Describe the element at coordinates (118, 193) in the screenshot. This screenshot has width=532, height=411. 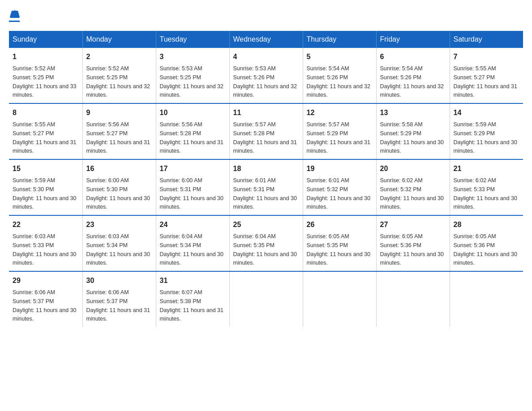
I see `day-info: Sunrise: 6:00 AMSunset: 5:30 PMDaylight:…` at that location.